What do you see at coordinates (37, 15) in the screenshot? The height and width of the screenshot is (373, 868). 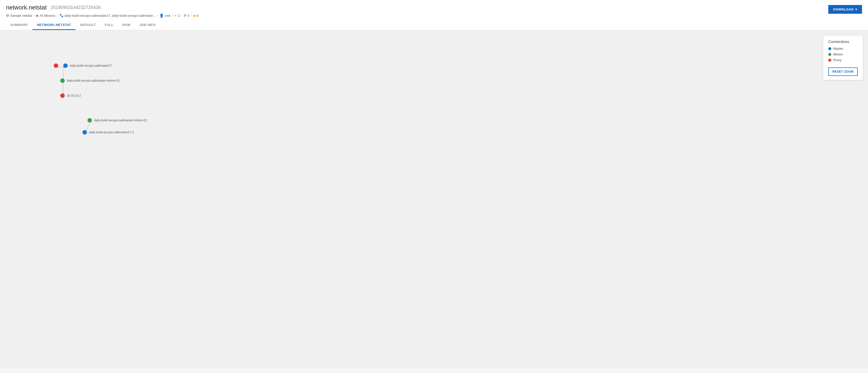 I see `minions-icon: ◈` at bounding box center [37, 15].